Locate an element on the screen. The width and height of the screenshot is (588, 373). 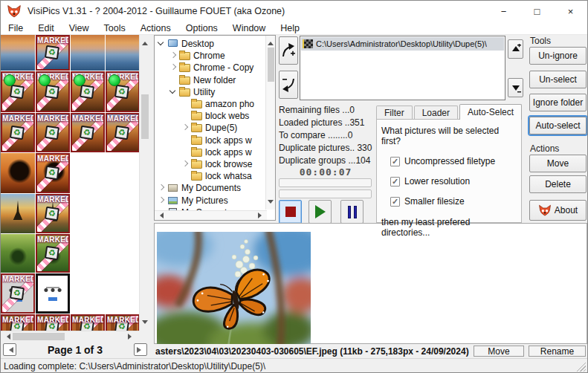
menu-item: View is located at coordinates (79, 28).